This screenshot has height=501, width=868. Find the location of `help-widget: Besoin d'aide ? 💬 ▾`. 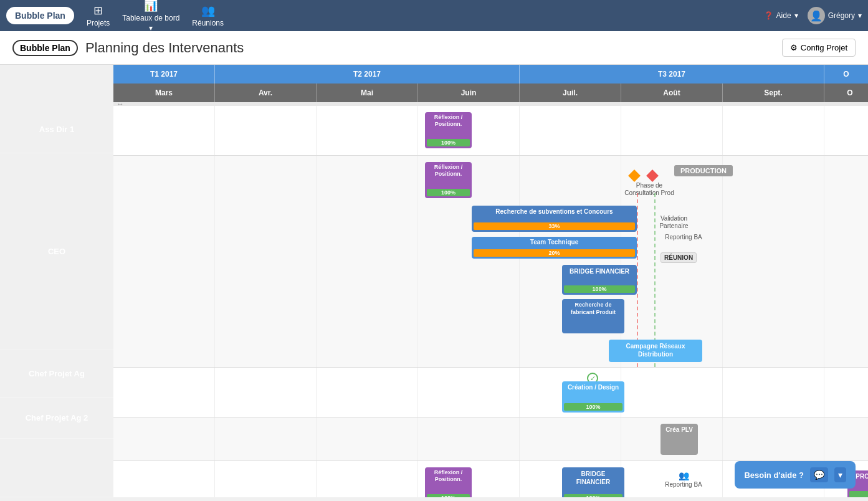

help-widget: Besoin d'aide ? 💬 ▾ is located at coordinates (795, 475).